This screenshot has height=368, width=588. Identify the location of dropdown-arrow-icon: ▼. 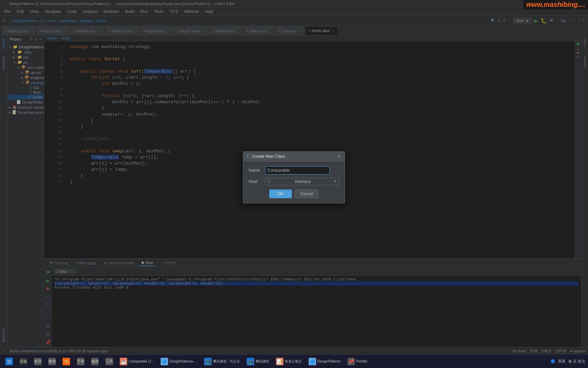
(335, 181).